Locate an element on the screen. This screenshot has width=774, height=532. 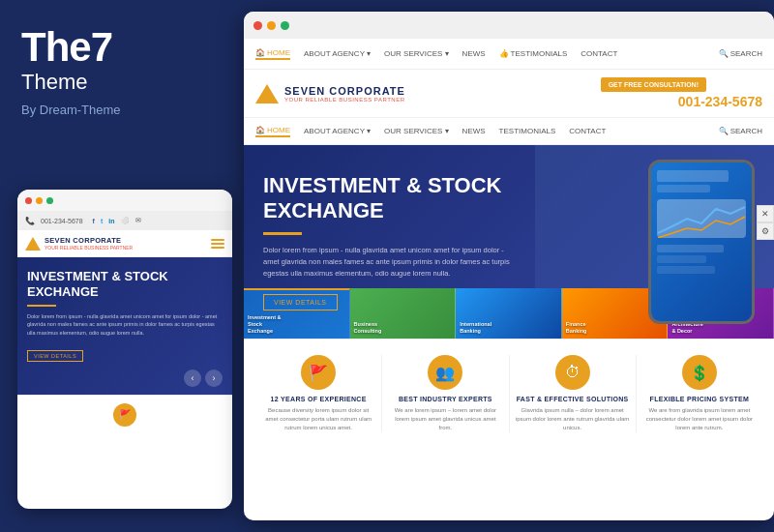
desktop-logo-triangle is located at coordinates (267, 94).